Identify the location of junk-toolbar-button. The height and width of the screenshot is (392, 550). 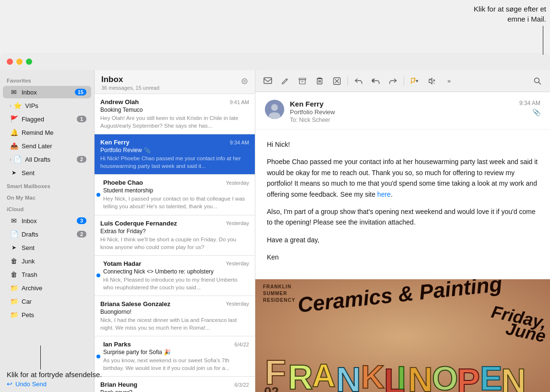
(337, 81).